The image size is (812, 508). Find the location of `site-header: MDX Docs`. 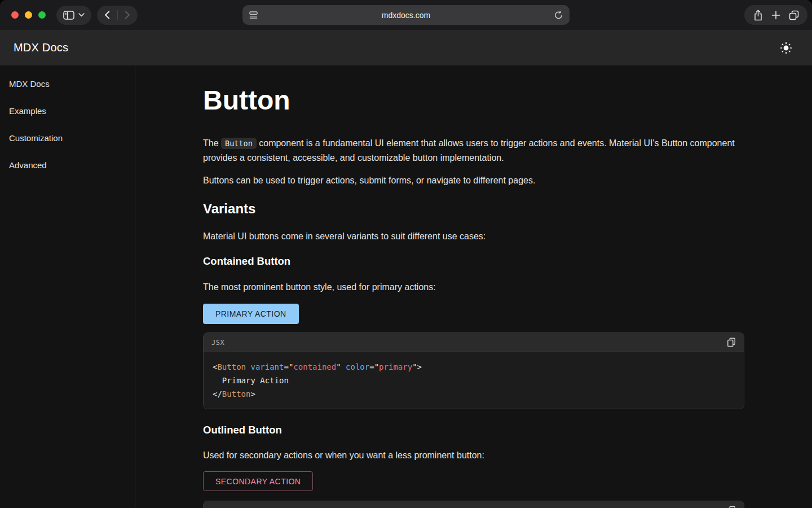

site-header: MDX Docs is located at coordinates (406, 48).